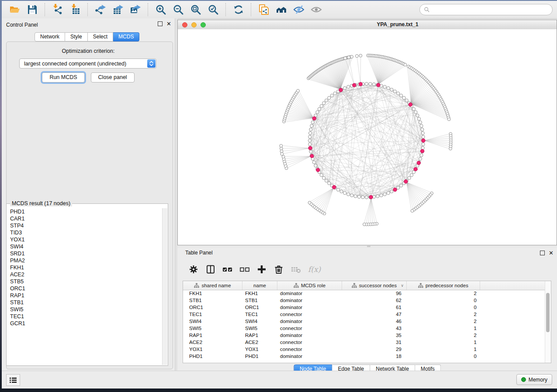 This screenshot has width=557, height=392. What do you see at coordinates (86, 303) in the screenshot?
I see `mcds-result-item: STB1` at bounding box center [86, 303].